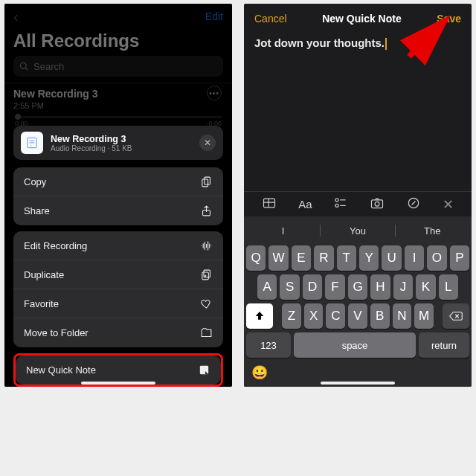 This screenshot has width=476, height=476. What do you see at coordinates (118, 370) in the screenshot?
I see `menu-new-quick-note: New Quick Note` at bounding box center [118, 370].